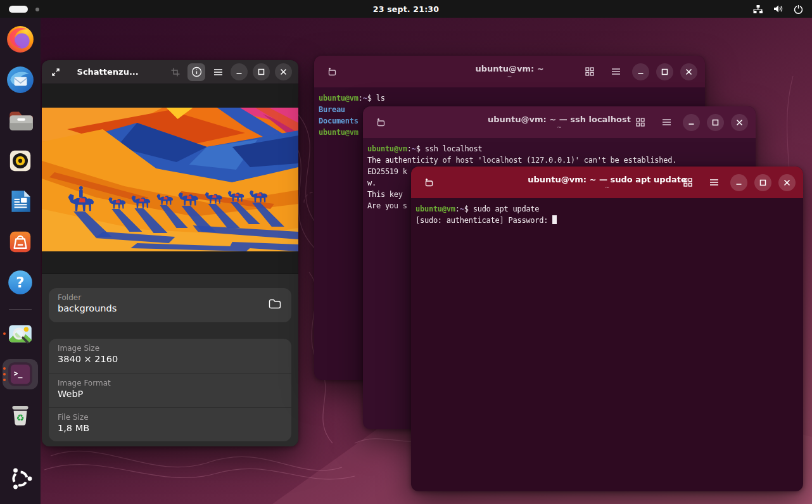 The height and width of the screenshot is (504, 812). What do you see at coordinates (509, 68) in the screenshot?
I see `window-title: ubuntu@vm: ~` at bounding box center [509, 68].